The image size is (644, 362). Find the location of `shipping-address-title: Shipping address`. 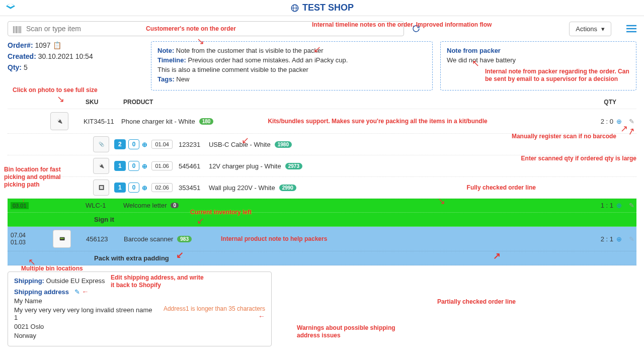

shipping-address-title: Shipping address is located at coordinates (41, 292).